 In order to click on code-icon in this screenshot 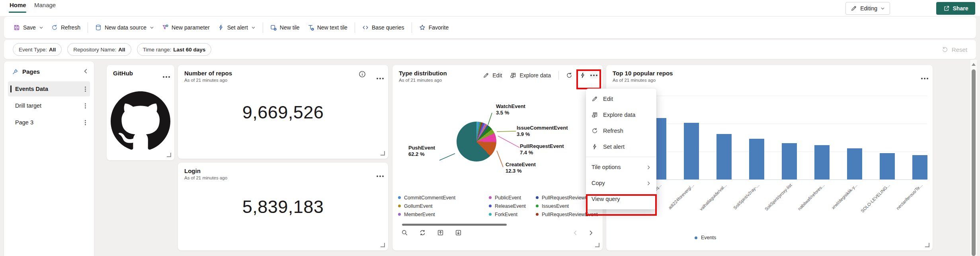, I will do `click(365, 28)`.